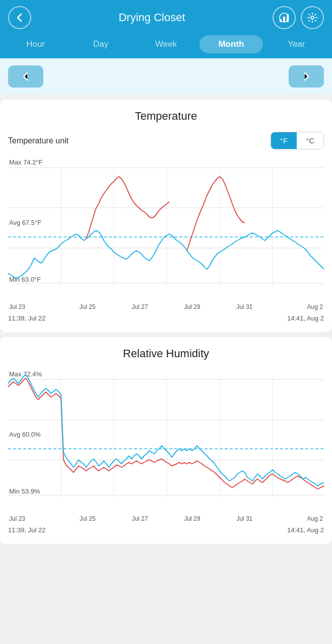  Describe the element at coordinates (166, 44) in the screenshot. I see `tab-week: Week` at that location.